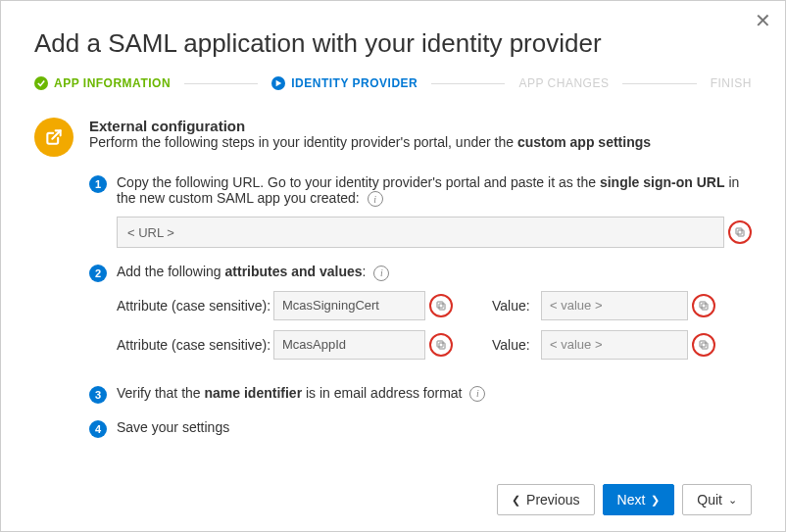  I want to click on step-number-badge: 4, so click(98, 429).